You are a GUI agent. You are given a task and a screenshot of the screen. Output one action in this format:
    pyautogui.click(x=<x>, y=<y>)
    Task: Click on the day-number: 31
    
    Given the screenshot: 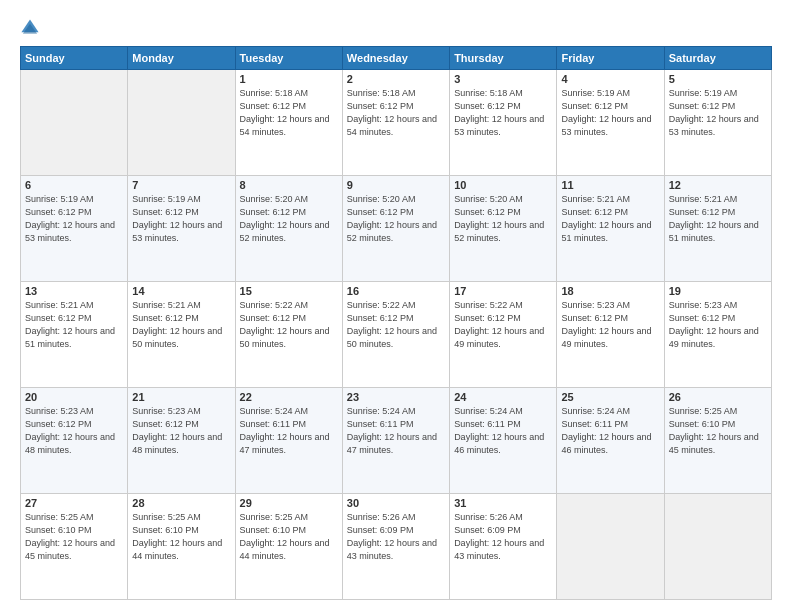 What is the action you would take?
    pyautogui.click(x=503, y=503)
    